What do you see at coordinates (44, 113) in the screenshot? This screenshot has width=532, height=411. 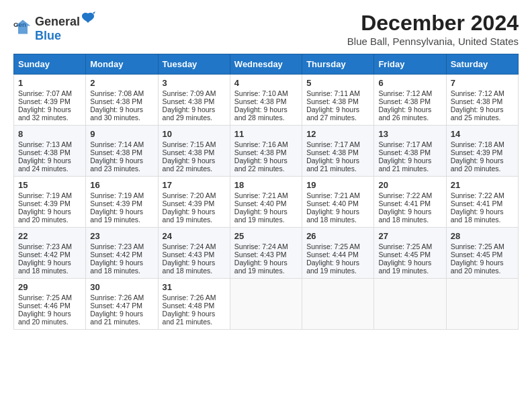 I see `daylight-text: Daylight: 9 hours and 32 minutes.` at bounding box center [44, 113].